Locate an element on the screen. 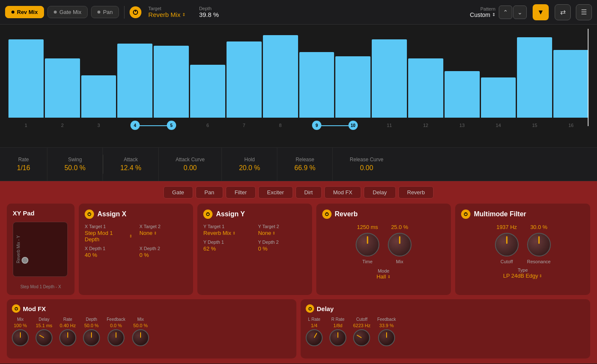 The width and height of the screenshot is (597, 364). filter-type-value: LP 24dB Edgy ⇕ is located at coordinates (522, 276).